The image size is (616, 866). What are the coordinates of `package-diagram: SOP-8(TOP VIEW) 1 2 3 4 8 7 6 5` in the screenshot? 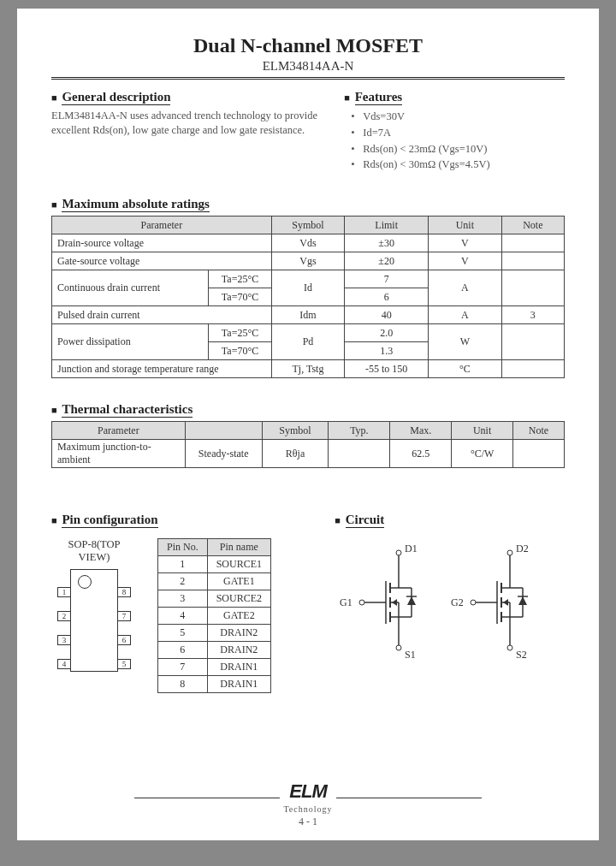 It's located at (94, 605).